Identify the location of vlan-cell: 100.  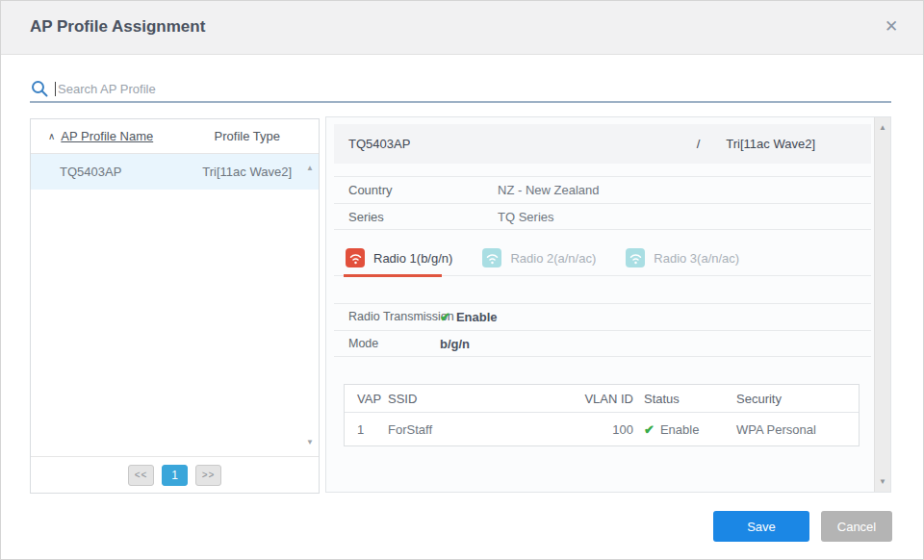
(608, 429).